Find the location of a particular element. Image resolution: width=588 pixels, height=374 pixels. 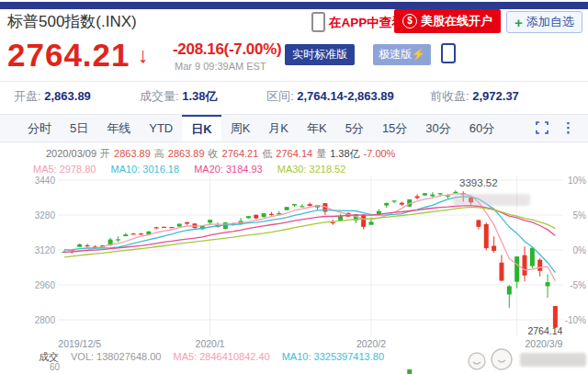

fast-version-label: 极速版 is located at coordinates (395, 54).